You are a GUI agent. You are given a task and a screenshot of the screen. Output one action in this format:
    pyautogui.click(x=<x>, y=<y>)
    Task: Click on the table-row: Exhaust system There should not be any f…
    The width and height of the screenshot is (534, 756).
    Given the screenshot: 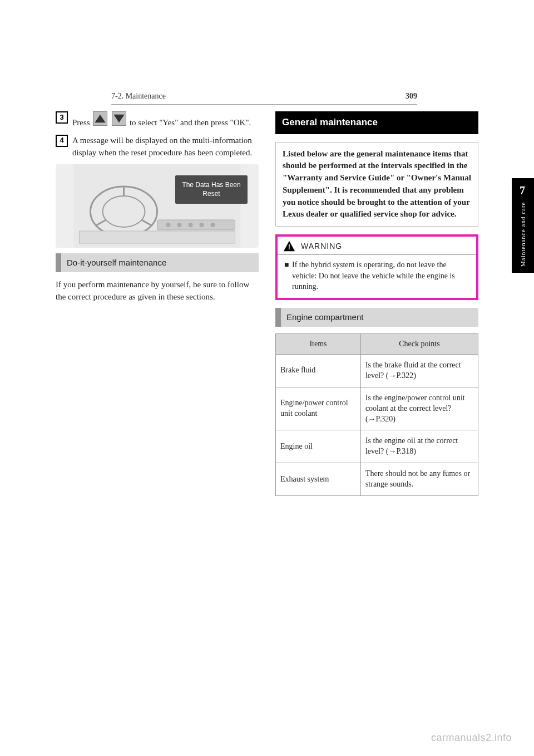 What is the action you would take?
    pyautogui.click(x=377, y=480)
    